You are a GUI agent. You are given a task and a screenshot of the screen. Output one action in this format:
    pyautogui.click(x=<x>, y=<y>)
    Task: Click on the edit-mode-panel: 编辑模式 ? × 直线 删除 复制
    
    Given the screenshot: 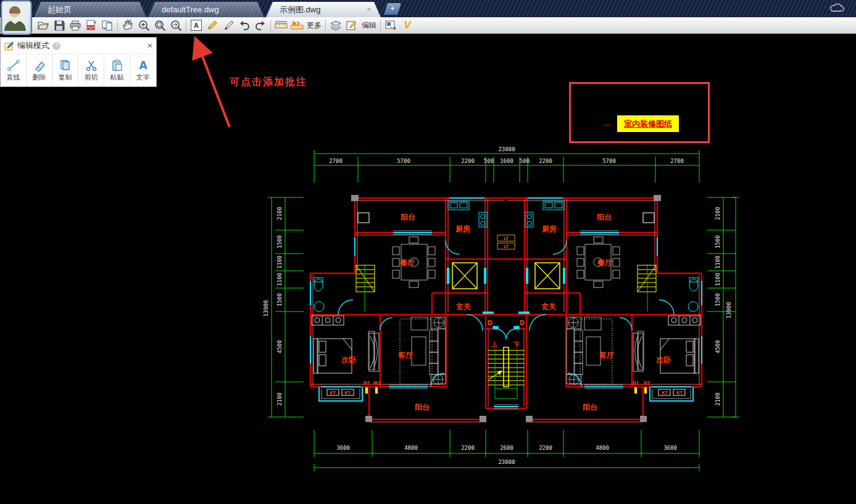 What is the action you would take?
    pyautogui.click(x=78, y=62)
    